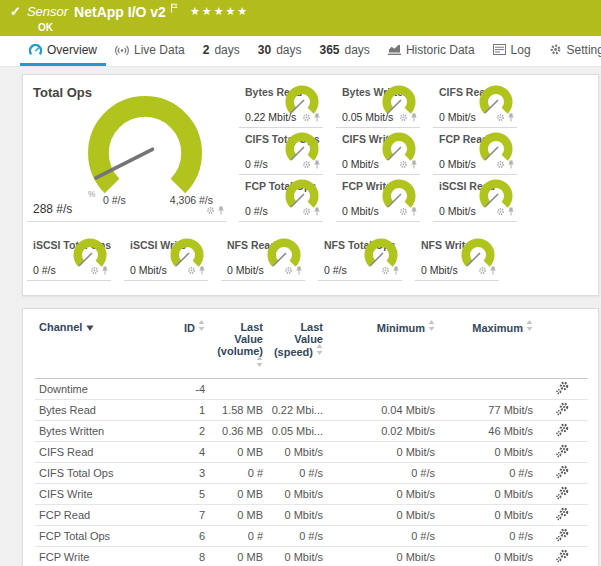  What do you see at coordinates (475, 198) in the screenshot?
I see `channel-gauge-iscsi-read: iSCSI Read 0 Mbit/s` at bounding box center [475, 198].